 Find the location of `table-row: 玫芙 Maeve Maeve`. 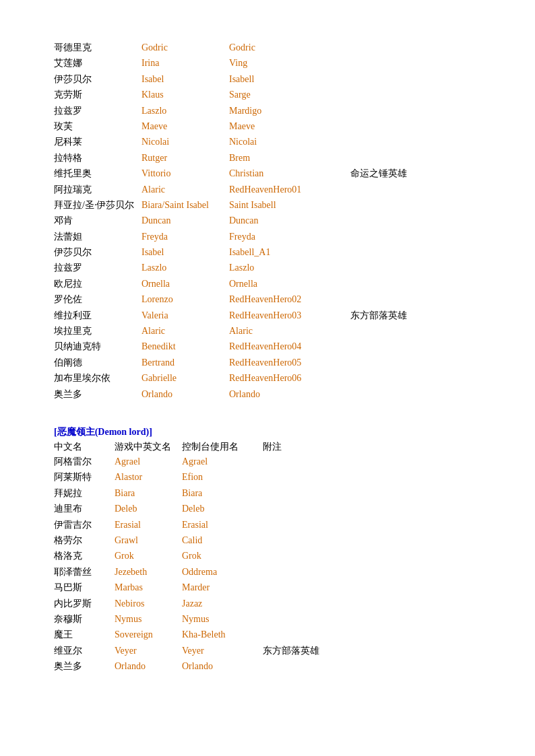

table-row: 玫芙 Maeve Maeve is located at coordinates (268, 127).